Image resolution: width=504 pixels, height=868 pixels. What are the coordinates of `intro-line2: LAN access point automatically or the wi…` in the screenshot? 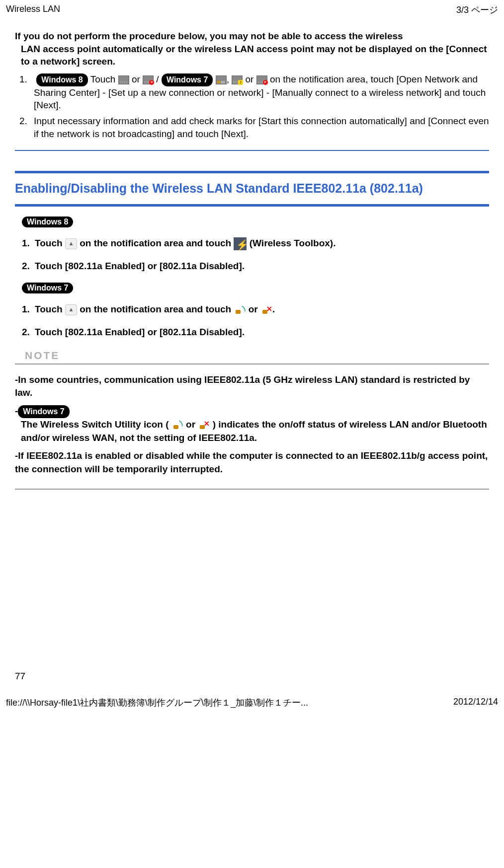 It's located at (255, 56).